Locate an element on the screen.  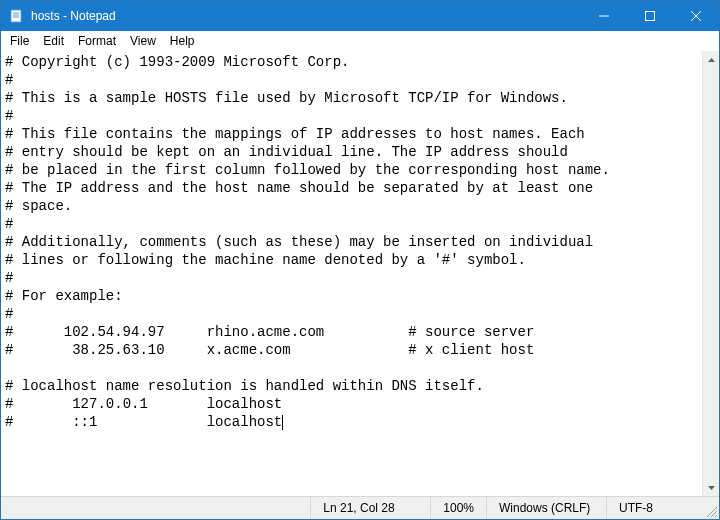
maximize-icon is located at coordinates (650, 16).